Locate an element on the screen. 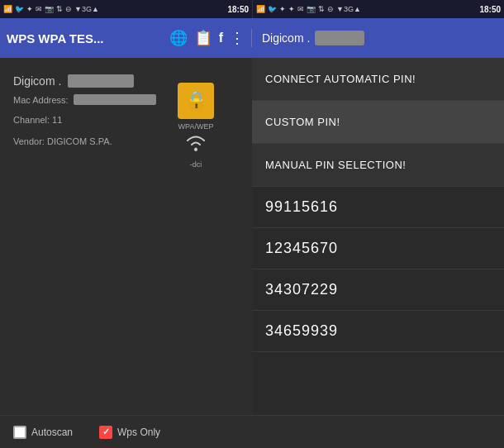 This screenshot has width=504, height=448. twitter-icon-right: ✦ is located at coordinates (283, 9).